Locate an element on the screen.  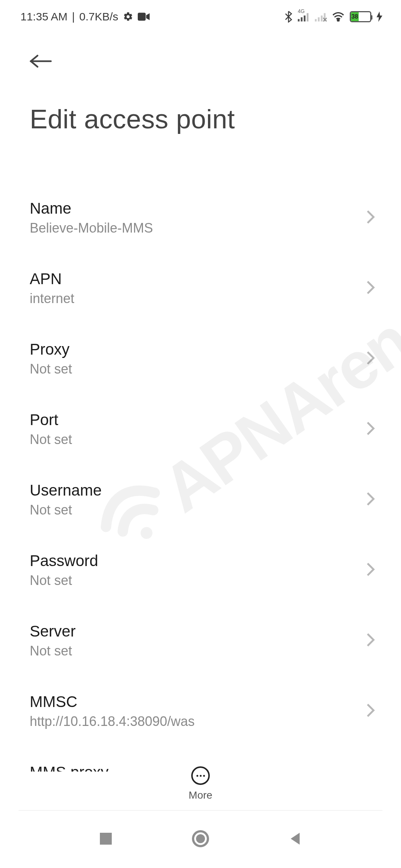
setting-value: internet is located at coordinates (52, 299).